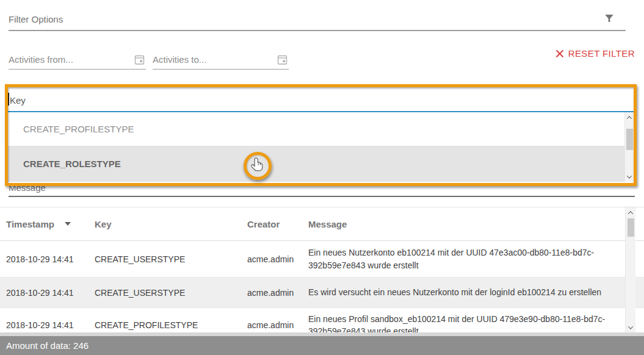 This screenshot has height=355, width=644. I want to click on table-header-row: Timestamp Key Creator Message, so click(322, 224).